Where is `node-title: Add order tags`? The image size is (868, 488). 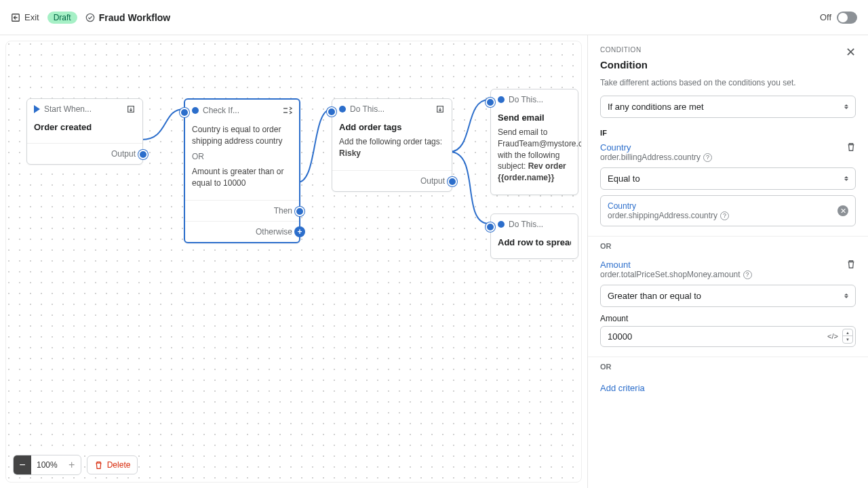 node-title: Add order tags is located at coordinates (392, 127).